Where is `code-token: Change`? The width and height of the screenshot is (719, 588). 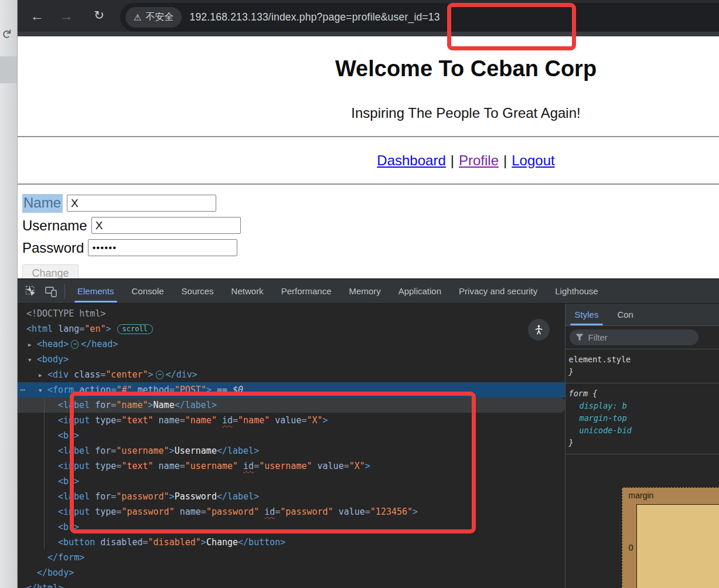 code-token: Change is located at coordinates (222, 542).